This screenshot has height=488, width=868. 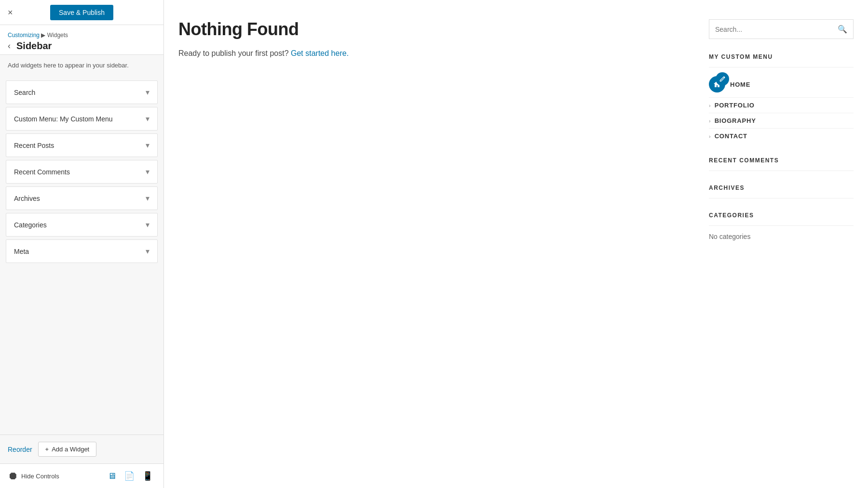 I want to click on topbar: × Save & Publish, so click(x=82, y=13).